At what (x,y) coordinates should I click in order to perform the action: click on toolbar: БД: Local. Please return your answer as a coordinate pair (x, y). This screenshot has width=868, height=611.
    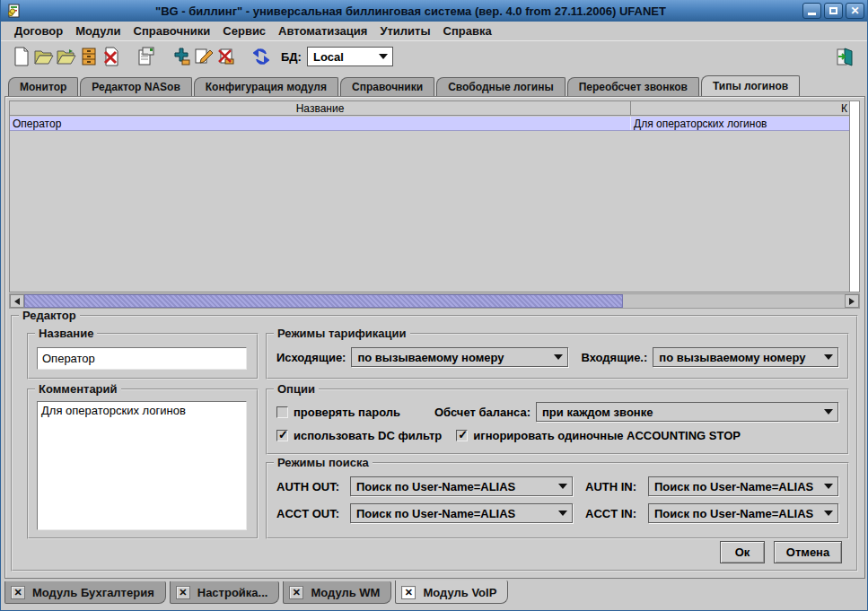
    Looking at the image, I should click on (434, 57).